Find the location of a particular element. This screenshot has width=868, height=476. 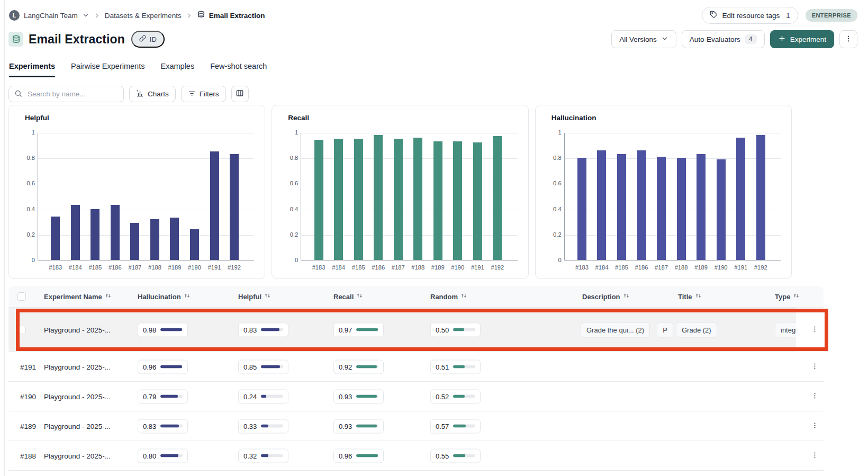

column-label: Recall is located at coordinates (343, 297).